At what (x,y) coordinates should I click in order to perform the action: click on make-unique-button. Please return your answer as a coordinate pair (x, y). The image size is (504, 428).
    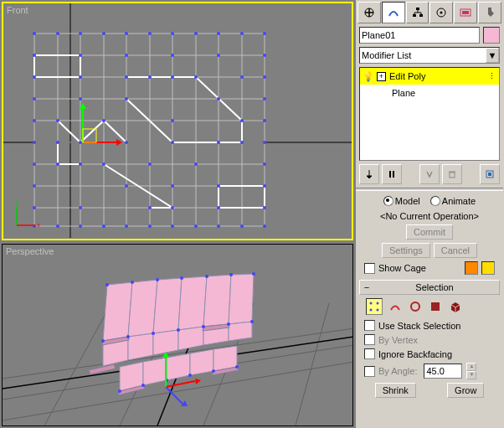
    Looking at the image, I should click on (429, 174).